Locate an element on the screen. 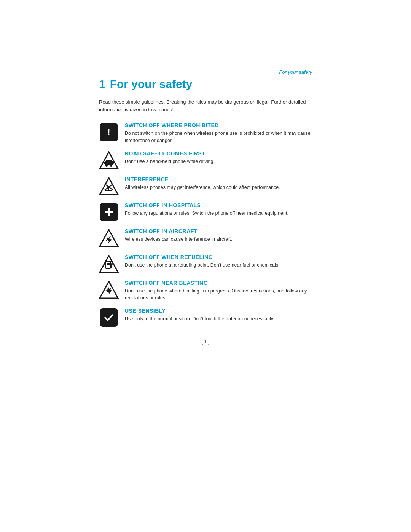  sensibly-icon is located at coordinates (109, 318).